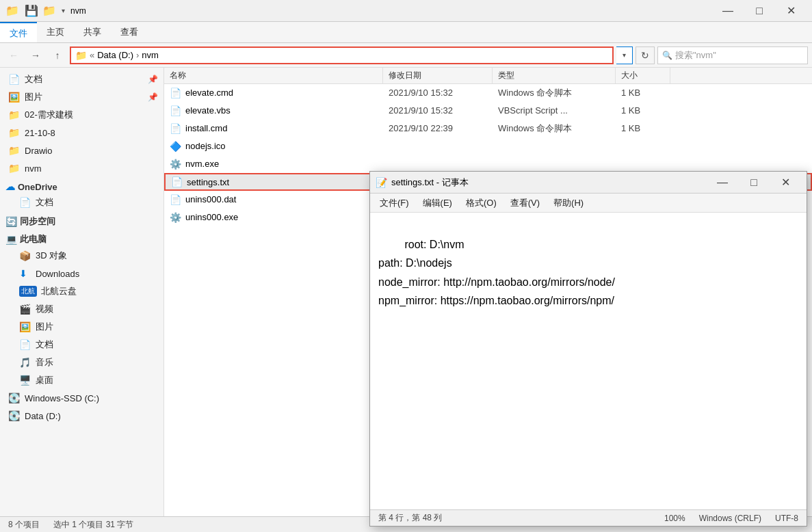 Image resolution: width=812 pixels, height=532 pixels. What do you see at coordinates (205, 146) in the screenshot?
I see `file-name: nodejs.ico` at bounding box center [205, 146].